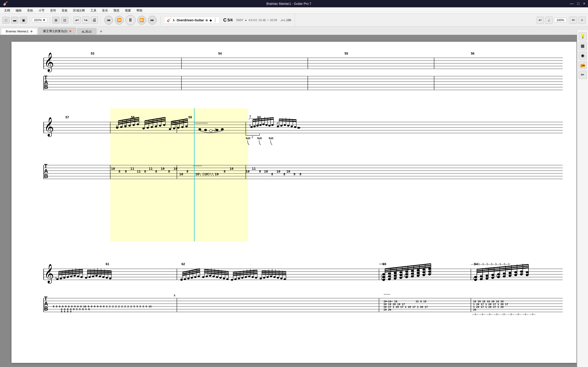 Image resolution: width=588 pixels, height=367 pixels. What do you see at coordinates (126, 171) in the screenshot?
I see `tn-8-2: 8` at bounding box center [126, 171].